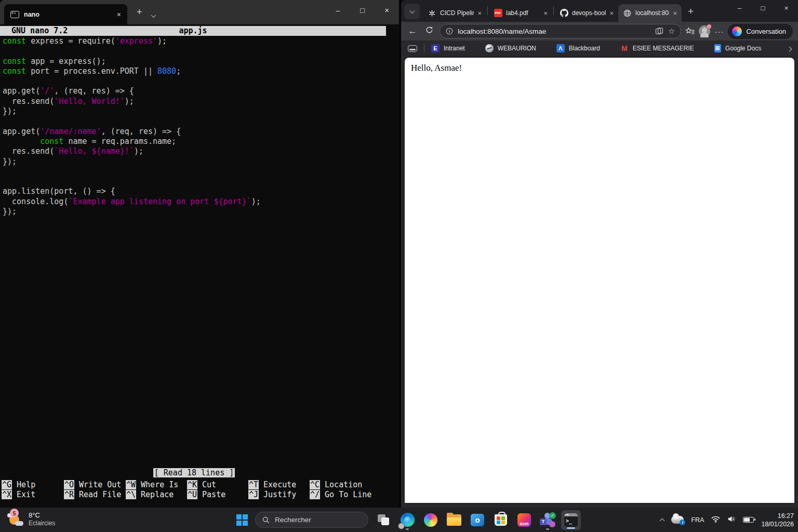 The height and width of the screenshot is (532, 798). Describe the element at coordinates (600, 31) in the screenshot. I see `browser-toolbar: ← localhost:8080/name/Asmae ☆ ···` at that location.